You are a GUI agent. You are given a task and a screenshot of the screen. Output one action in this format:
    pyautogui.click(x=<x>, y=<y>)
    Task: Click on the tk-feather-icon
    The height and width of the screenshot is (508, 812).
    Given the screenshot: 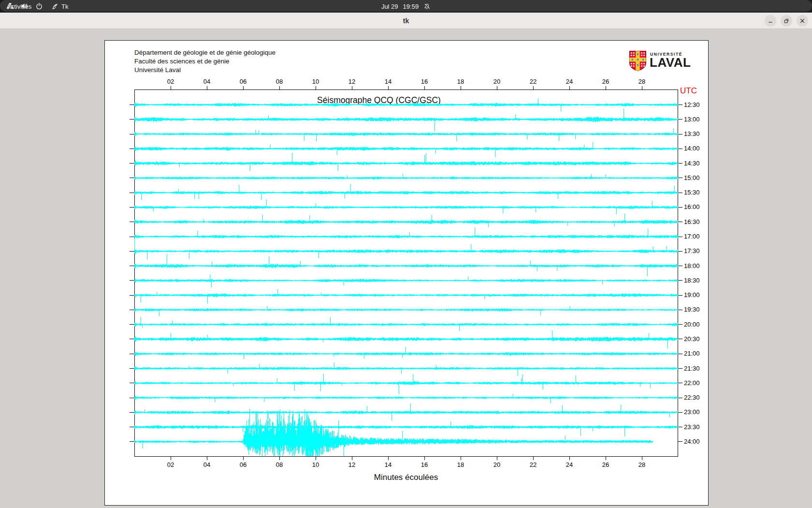 What is the action you would take?
    pyautogui.click(x=55, y=7)
    